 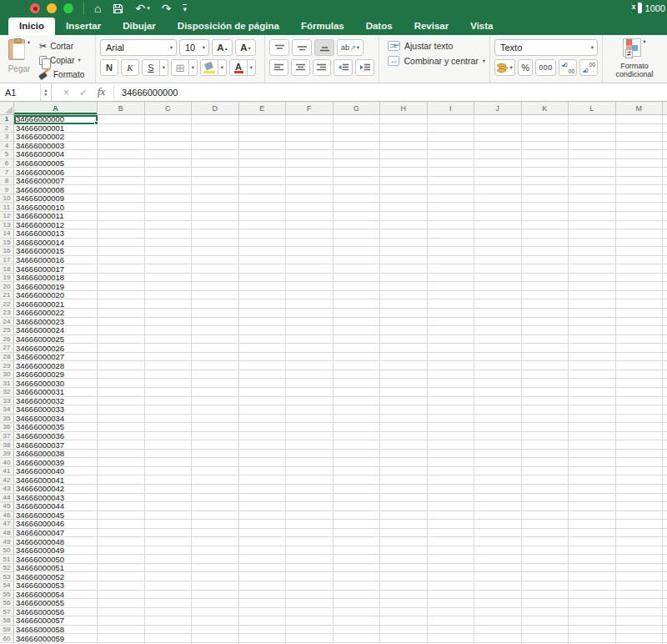 I want to click on cell-A60: 34666000059, so click(x=56, y=639).